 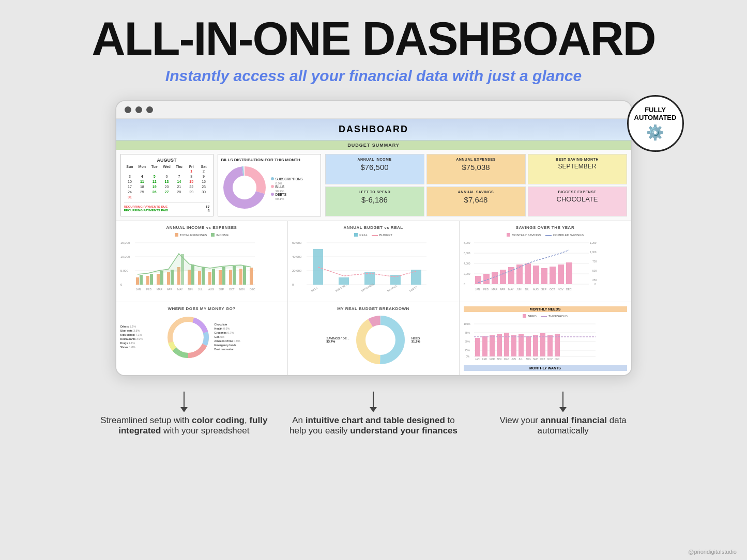 What do you see at coordinates (476, 185) in the screenshot?
I see `metrics-panel: ANNUAL INCOME $76,500 ANNUAL EXPENSES $7…` at bounding box center [476, 185].